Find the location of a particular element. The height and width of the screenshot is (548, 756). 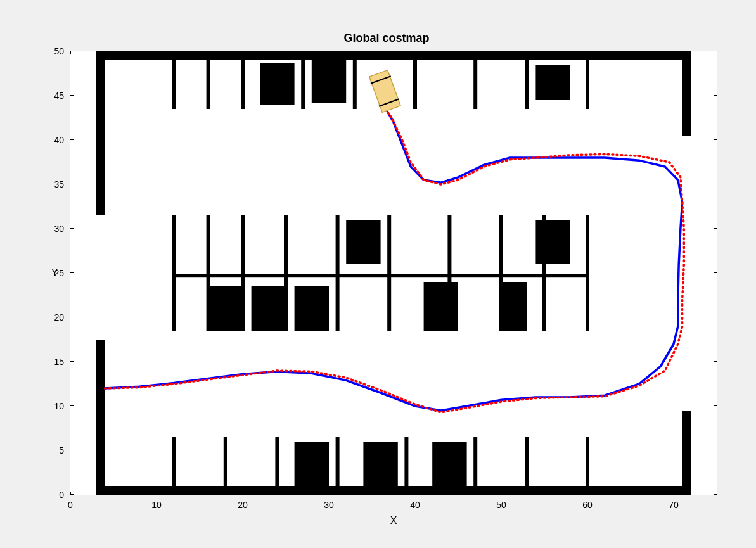

y-tick: 0 is located at coordinates (54, 495).